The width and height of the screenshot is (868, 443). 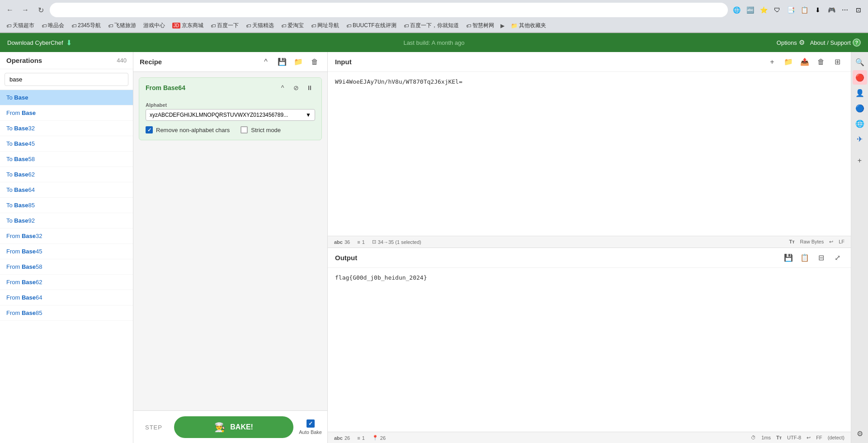 What do you see at coordinates (791, 10) in the screenshot?
I see `ext-icon-5: 📑` at bounding box center [791, 10].